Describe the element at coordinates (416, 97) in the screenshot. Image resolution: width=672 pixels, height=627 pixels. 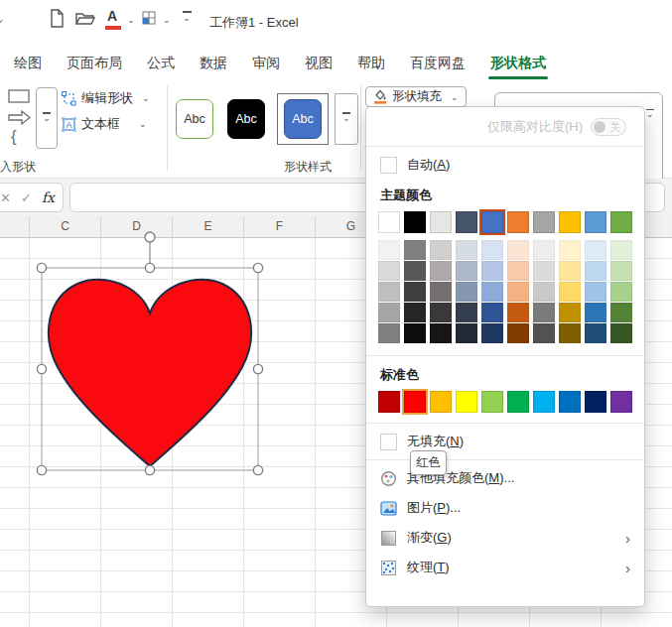
I see `shape-fill-button: 形状填充 ⌄` at that location.